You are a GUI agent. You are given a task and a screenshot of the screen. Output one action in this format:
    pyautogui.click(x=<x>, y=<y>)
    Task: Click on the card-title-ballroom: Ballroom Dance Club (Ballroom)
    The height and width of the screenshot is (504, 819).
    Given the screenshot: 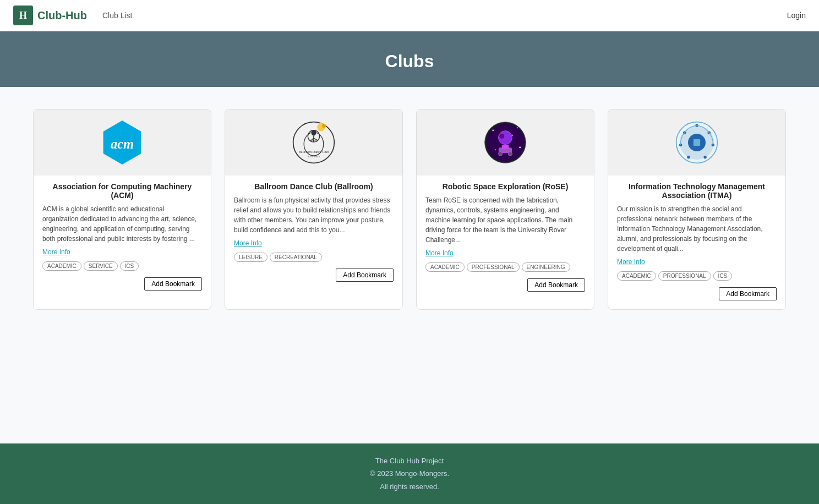 What is the action you would take?
    pyautogui.click(x=314, y=187)
    